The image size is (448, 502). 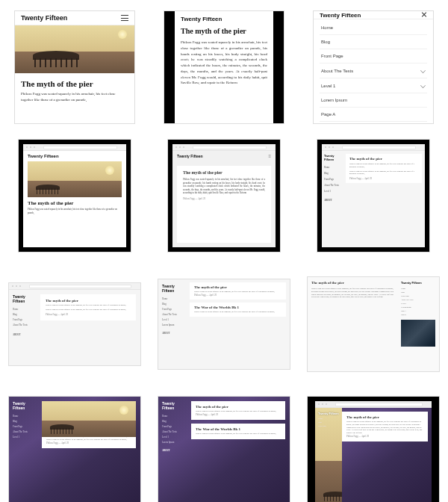 I want to click on thumb-10: Twenty Fifteen Home Blog Front Page Abou…, so click(x=75, y=447).